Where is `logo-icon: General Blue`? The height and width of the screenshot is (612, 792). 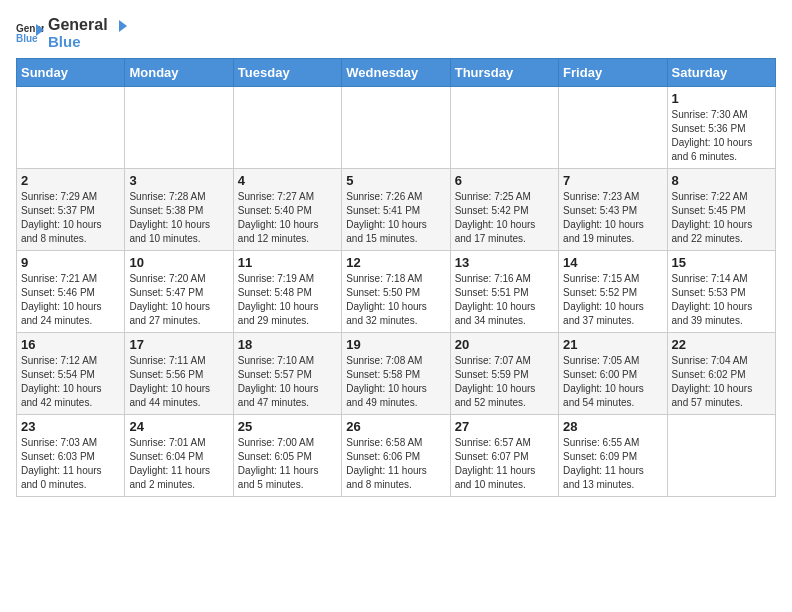 logo-icon: General Blue is located at coordinates (30, 33).